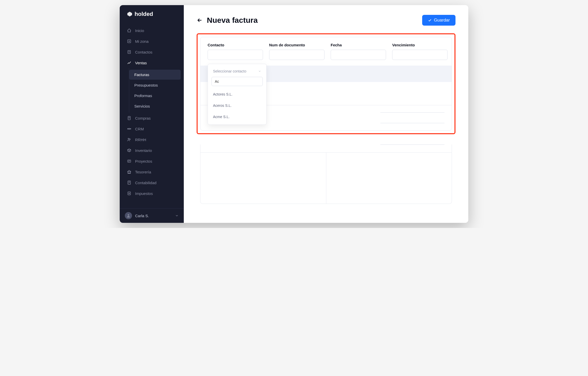 This screenshot has width=588, height=376. What do you see at coordinates (128, 216) in the screenshot?
I see `avatar` at bounding box center [128, 216].